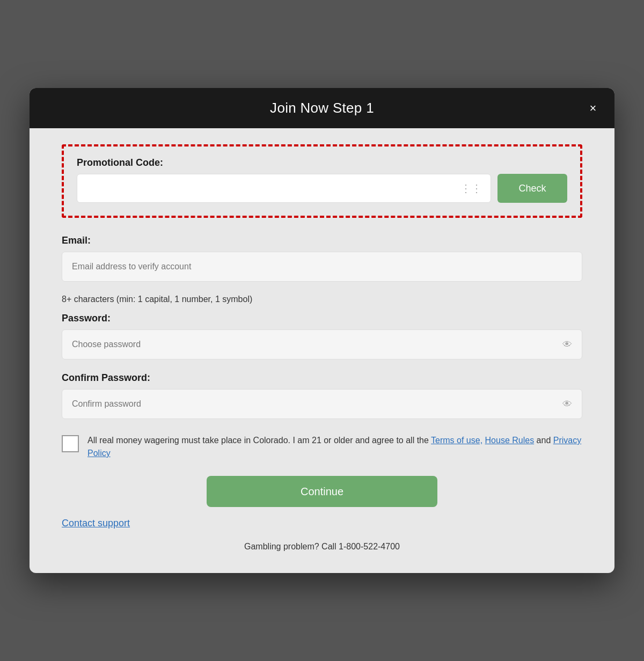  Describe the element at coordinates (70, 444) in the screenshot. I see `agree-checkbox` at that location.